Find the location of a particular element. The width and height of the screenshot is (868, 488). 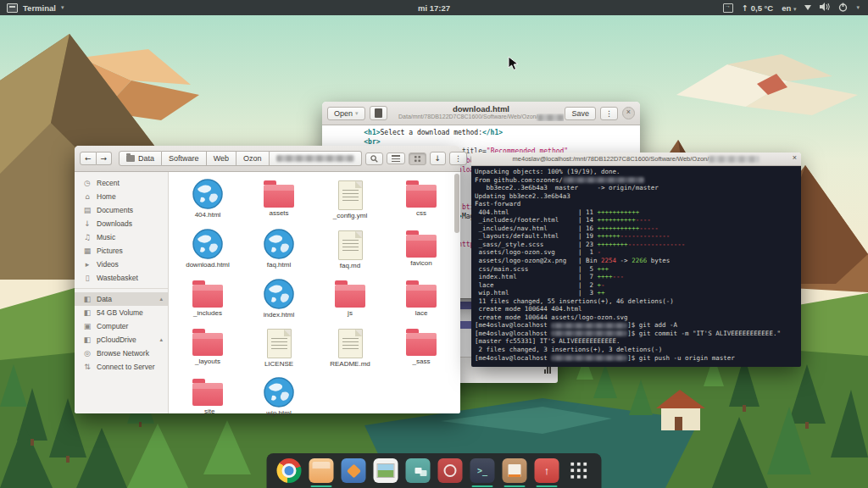

file-item: wip.html is located at coordinates (279, 397).